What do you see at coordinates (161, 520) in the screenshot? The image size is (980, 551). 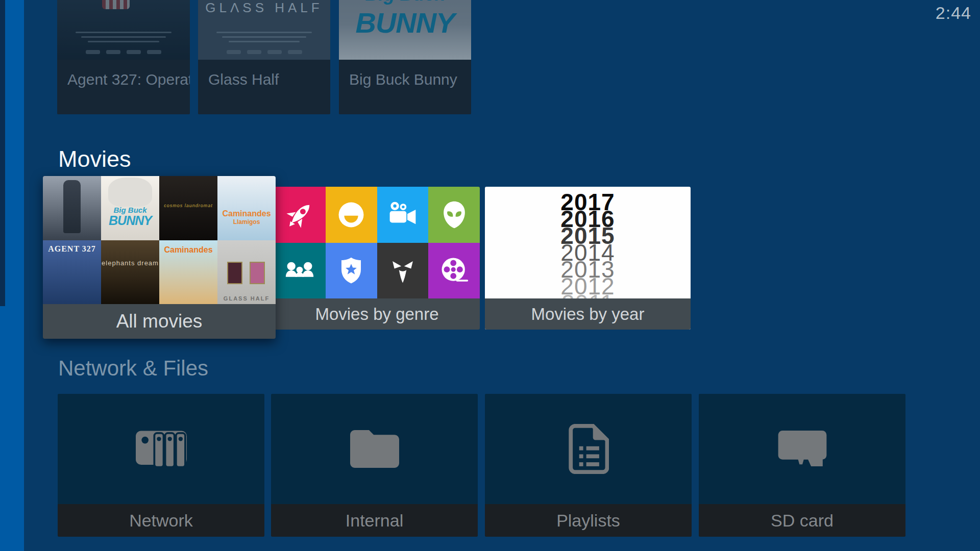 I see `card-label-network: Network` at bounding box center [161, 520].